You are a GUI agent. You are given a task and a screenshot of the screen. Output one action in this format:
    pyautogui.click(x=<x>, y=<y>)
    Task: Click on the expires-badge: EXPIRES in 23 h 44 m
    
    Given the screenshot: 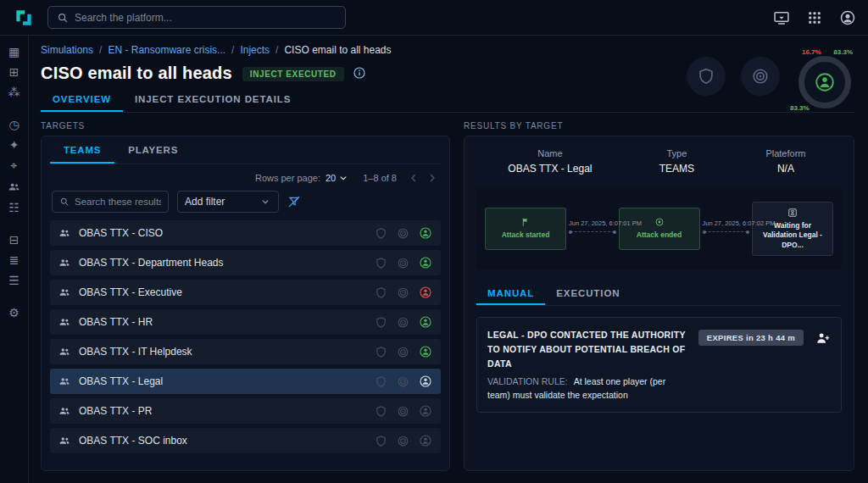 What is the action you would take?
    pyautogui.click(x=751, y=337)
    